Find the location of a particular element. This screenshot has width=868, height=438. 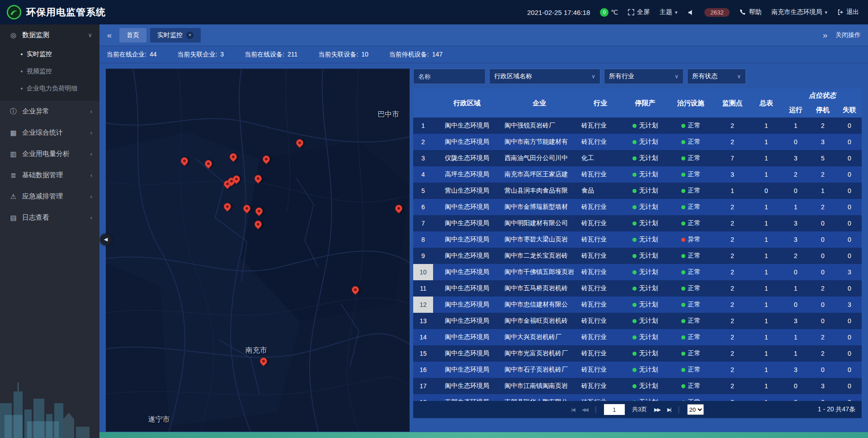

table-row: 3仪陇生态环境局西南油气田分公司川中化工无计划正常71350 is located at coordinates (637, 158).